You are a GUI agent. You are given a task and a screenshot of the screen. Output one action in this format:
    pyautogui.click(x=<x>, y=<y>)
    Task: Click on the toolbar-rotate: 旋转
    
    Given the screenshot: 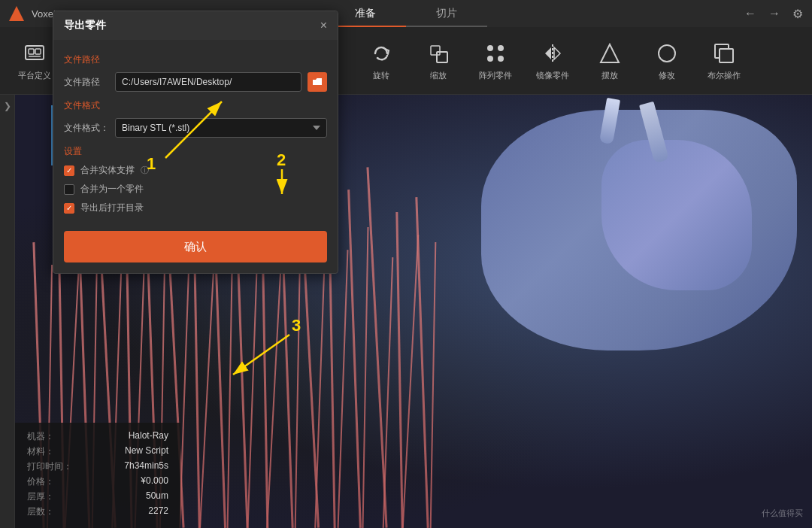 What is the action you would take?
    pyautogui.click(x=381, y=61)
    